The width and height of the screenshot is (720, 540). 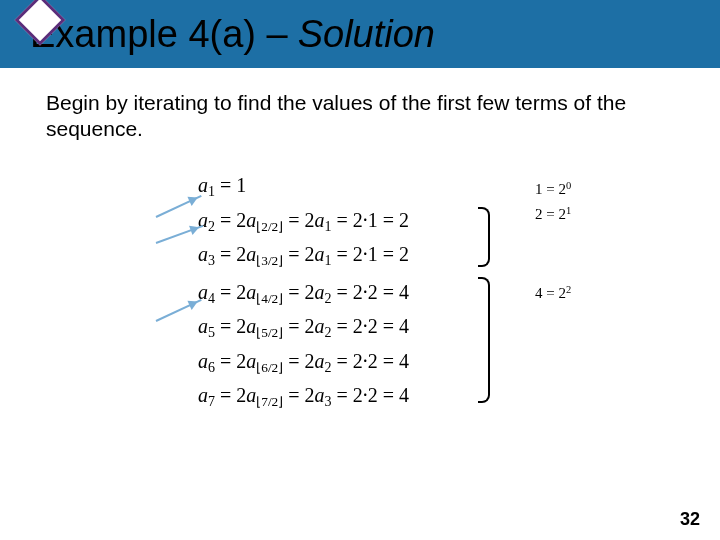 I want to click on page-number: 32, so click(x=690, y=520).